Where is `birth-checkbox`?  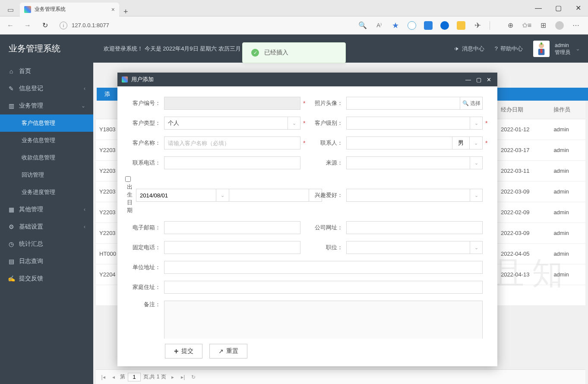 birth-checkbox is located at coordinates (128, 179).